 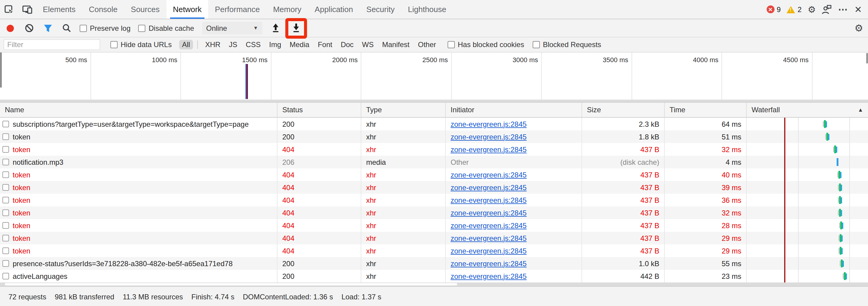 I want to click on column-header-initiator: Initiator, so click(x=514, y=110).